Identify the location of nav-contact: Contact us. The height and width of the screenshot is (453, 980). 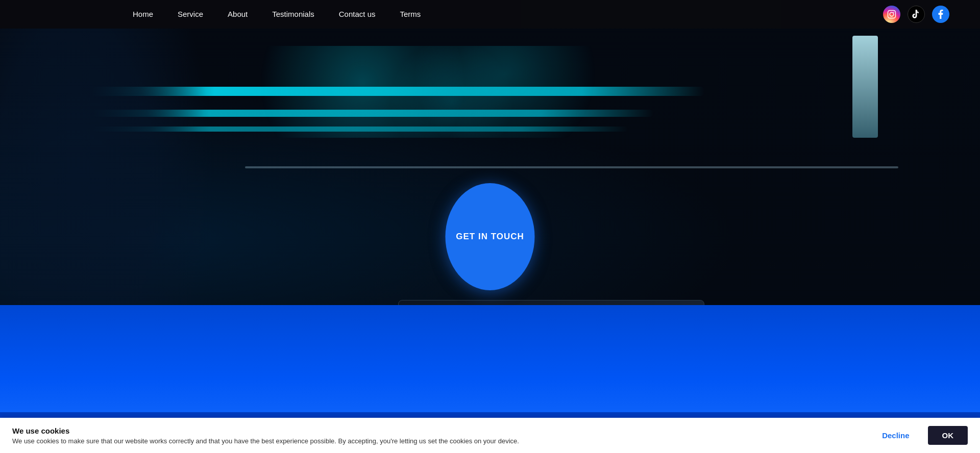
(357, 14).